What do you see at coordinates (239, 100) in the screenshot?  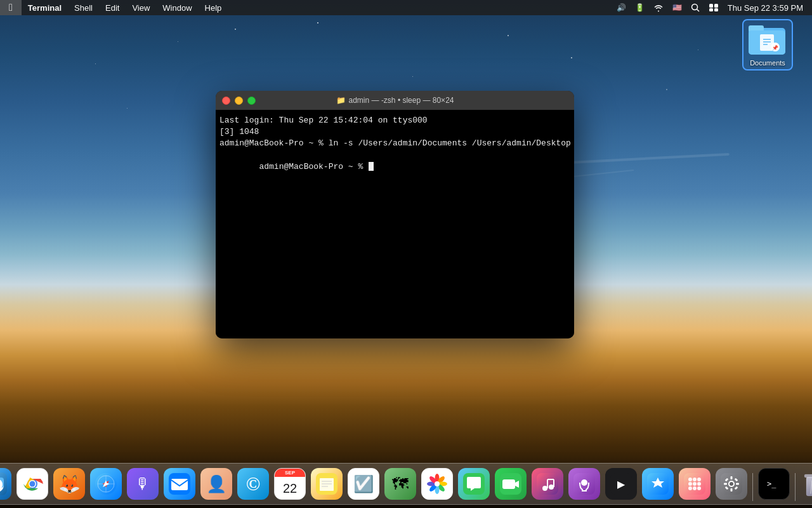 I see `traffic-lights` at bounding box center [239, 100].